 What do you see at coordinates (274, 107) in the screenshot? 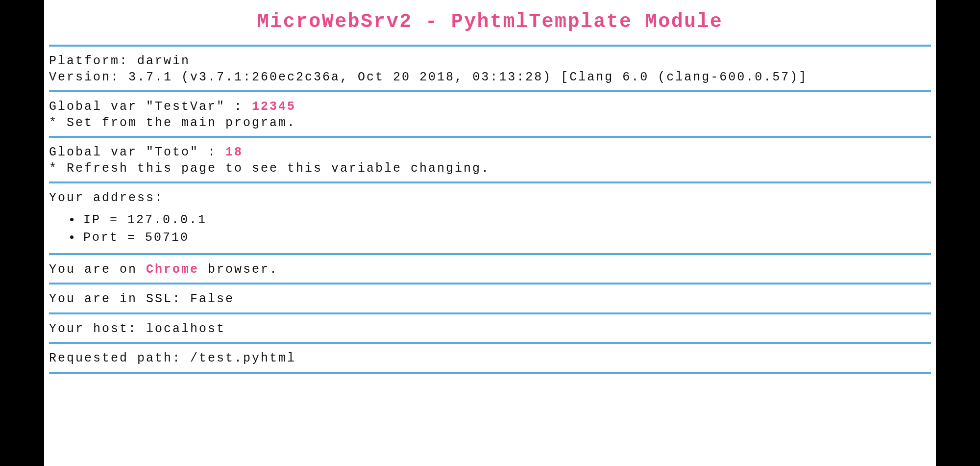
I see `testvar-value: 12345` at bounding box center [274, 107].